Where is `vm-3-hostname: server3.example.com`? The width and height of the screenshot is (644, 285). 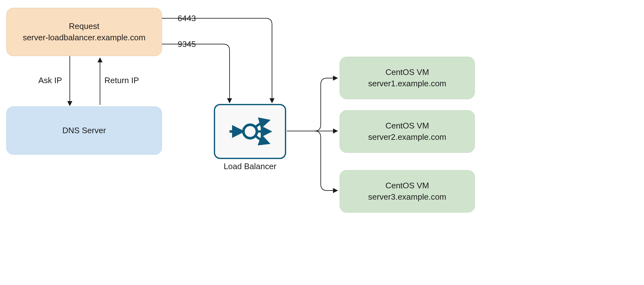
vm-3-hostname: server3.example.com is located at coordinates (408, 197).